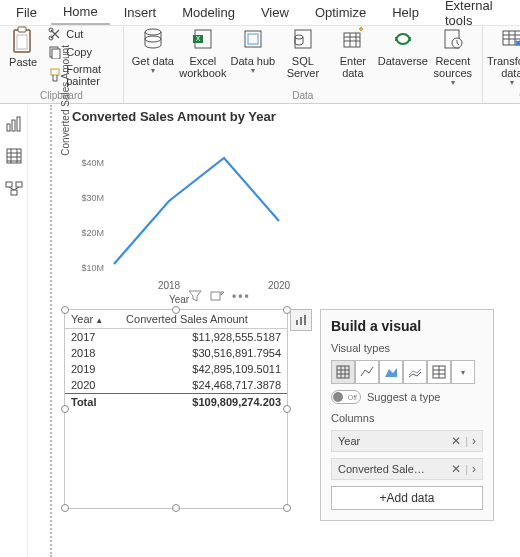  Describe the element at coordinates (367, 372) in the screenshot. I see `visualtype-line` at that location.